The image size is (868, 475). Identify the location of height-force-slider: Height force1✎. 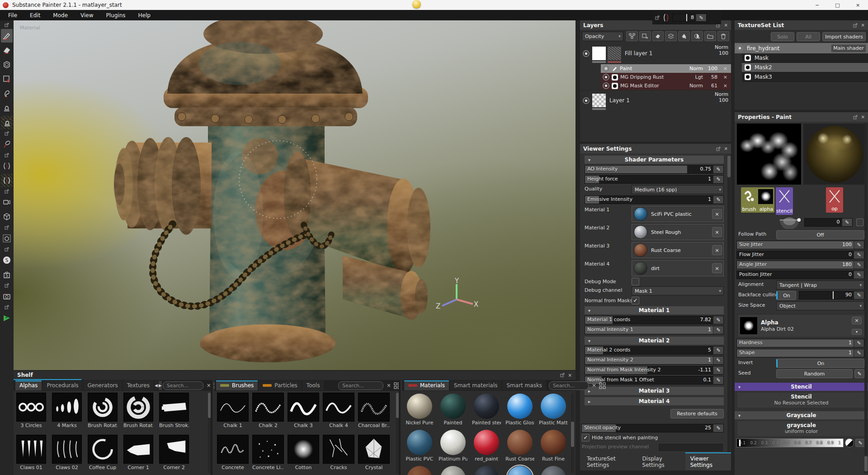
(654, 179).